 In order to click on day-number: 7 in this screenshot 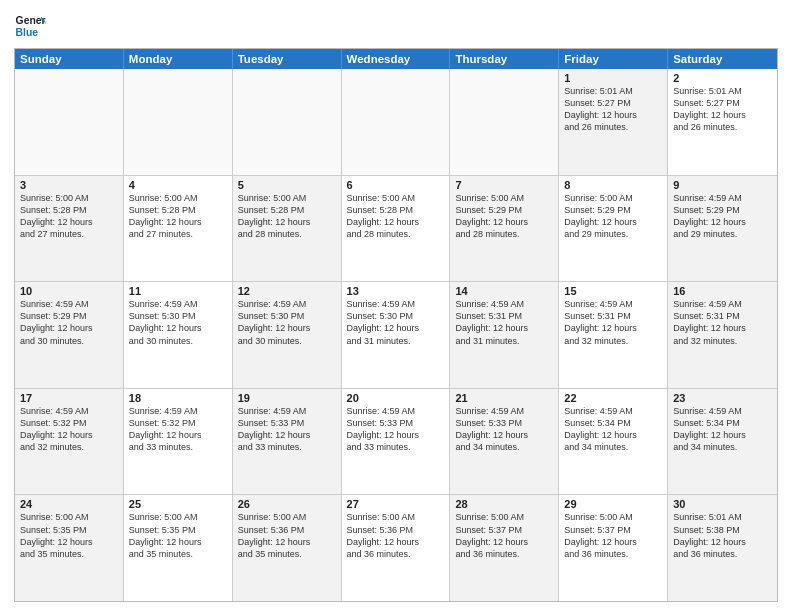, I will do `click(504, 185)`.